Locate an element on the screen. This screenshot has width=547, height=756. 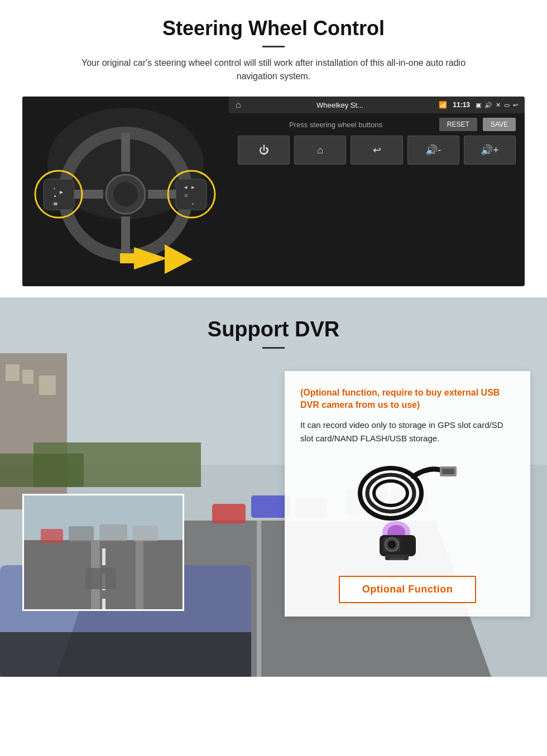
dvr-camera-image is located at coordinates (407, 510).